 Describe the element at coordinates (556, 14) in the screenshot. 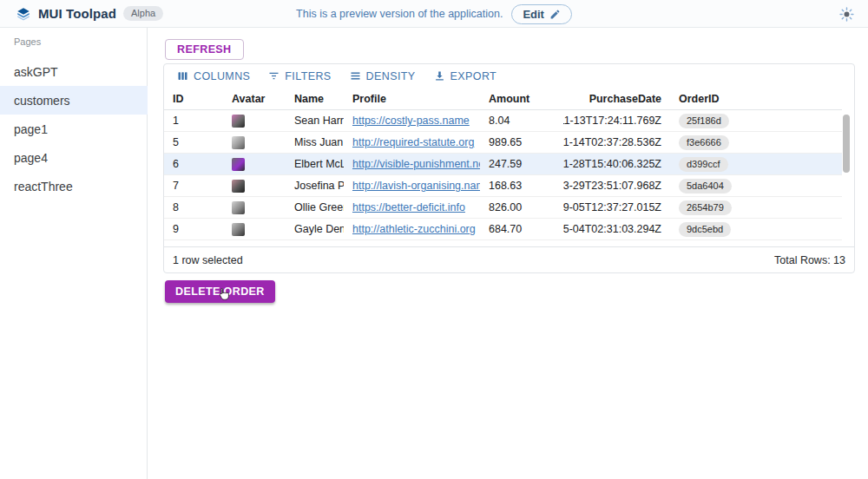

I see `pencil-icon` at that location.